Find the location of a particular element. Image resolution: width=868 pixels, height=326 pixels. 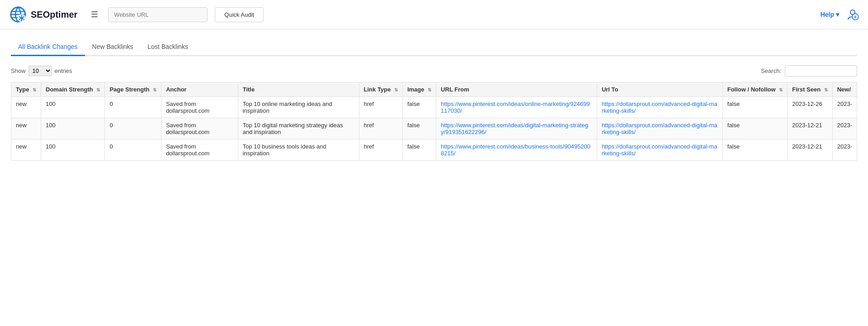

cell-url-from: https://www.pinterest.com/ideas/business… is located at coordinates (517, 150).